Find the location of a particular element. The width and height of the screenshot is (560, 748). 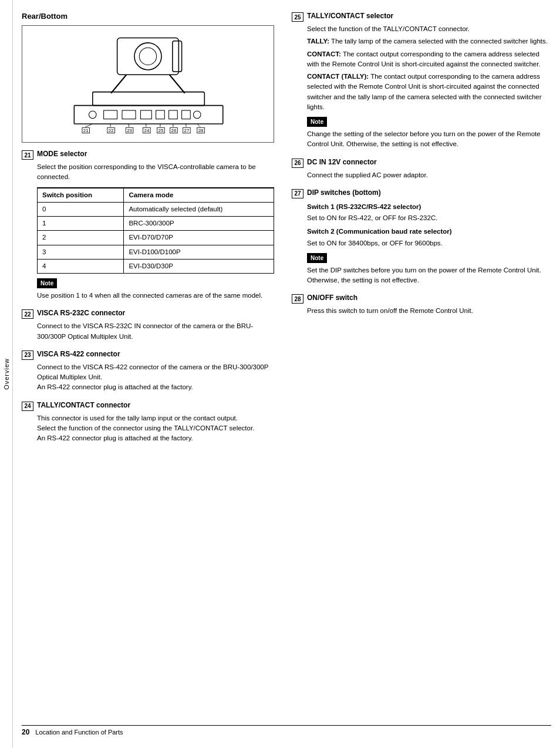

note-label-21: Note is located at coordinates (47, 283).